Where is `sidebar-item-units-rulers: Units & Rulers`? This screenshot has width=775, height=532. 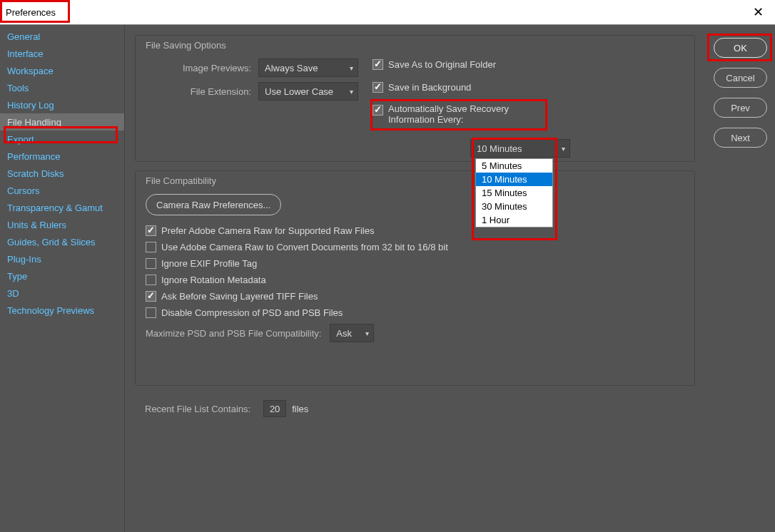
sidebar-item-units-rulers: Units & Rulers is located at coordinates (62, 225).